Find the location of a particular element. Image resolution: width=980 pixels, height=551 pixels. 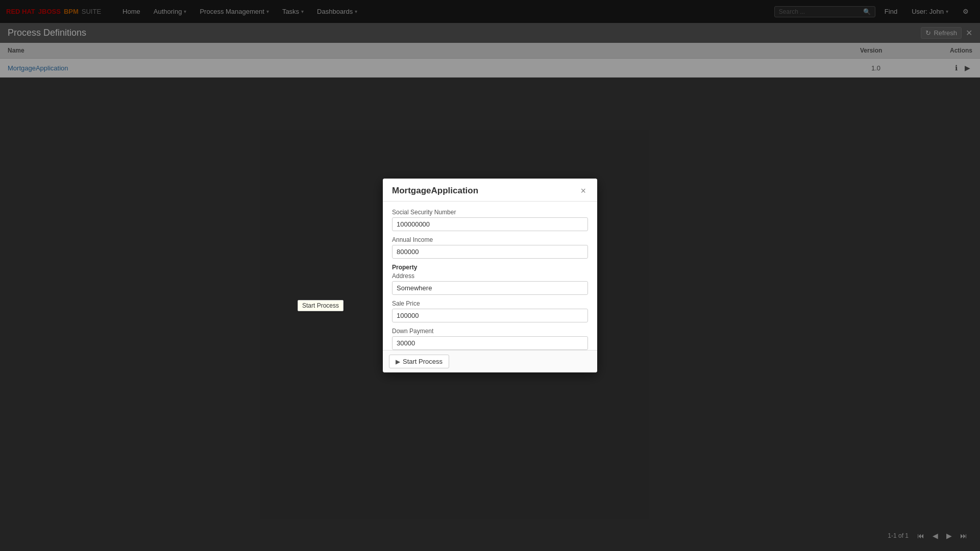

start-process-label: Start Process is located at coordinates (423, 361).